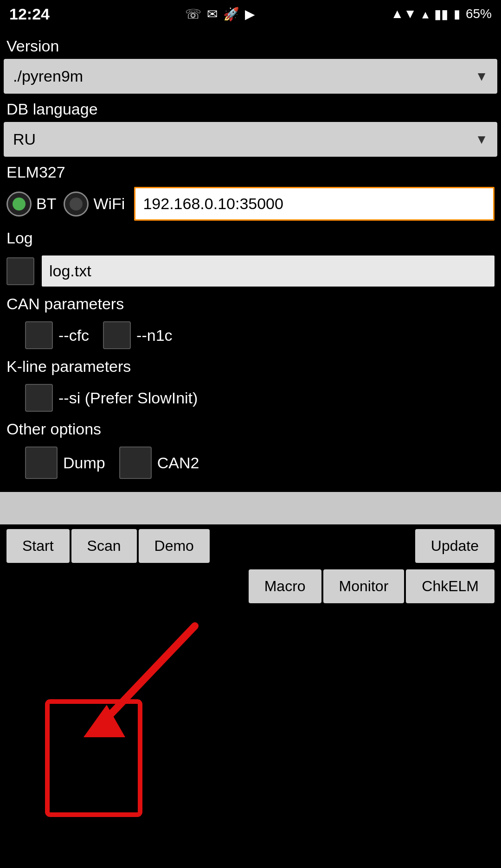 The width and height of the screenshot is (501, 868). What do you see at coordinates (46, 204) in the screenshot?
I see `bt-label: BT` at bounding box center [46, 204].